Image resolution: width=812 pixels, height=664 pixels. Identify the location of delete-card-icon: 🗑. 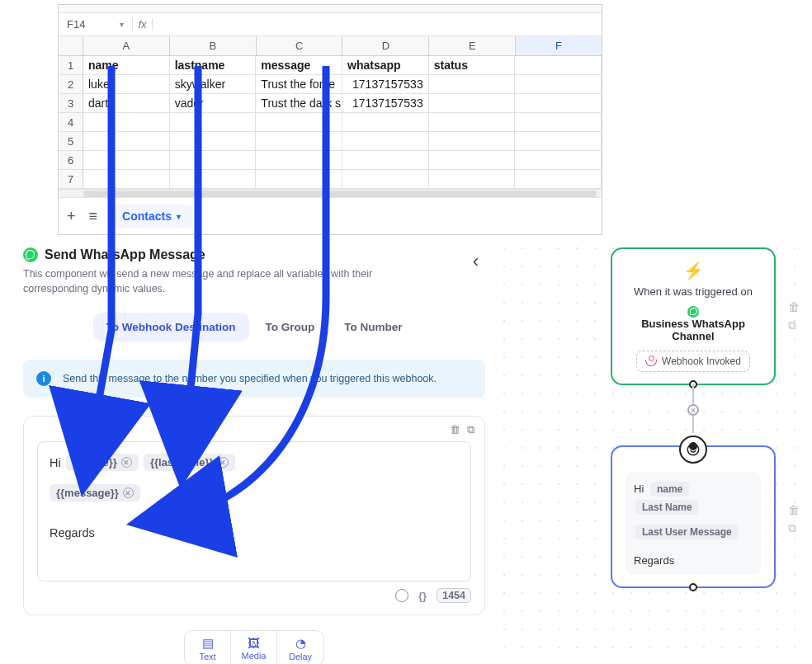
(456, 430).